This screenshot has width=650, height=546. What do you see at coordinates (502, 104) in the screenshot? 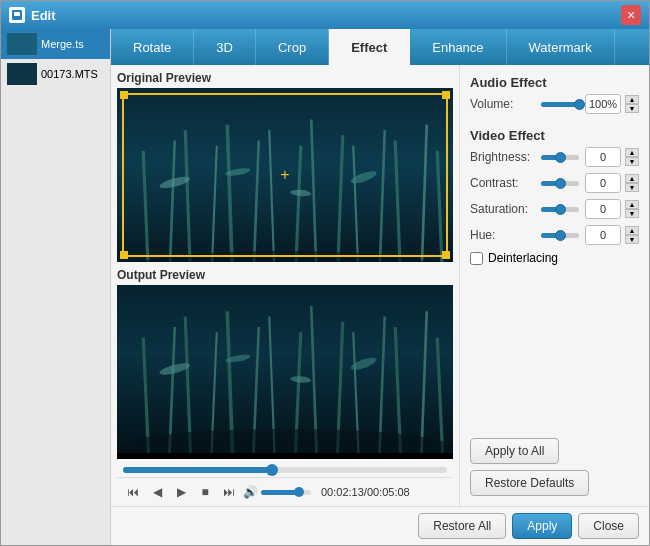
I see `volume-label: Volume:` at bounding box center [502, 104].